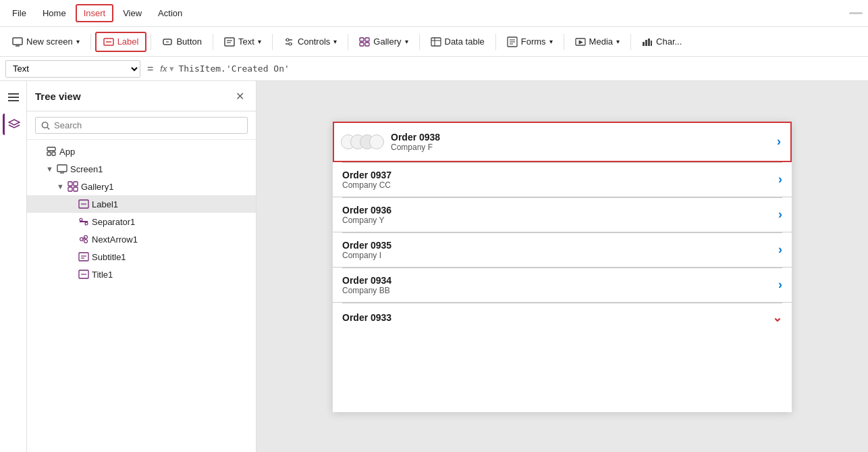 This screenshot has width=868, height=452. Describe the element at coordinates (13, 124) in the screenshot. I see `sidebar-layers-icon` at that location.